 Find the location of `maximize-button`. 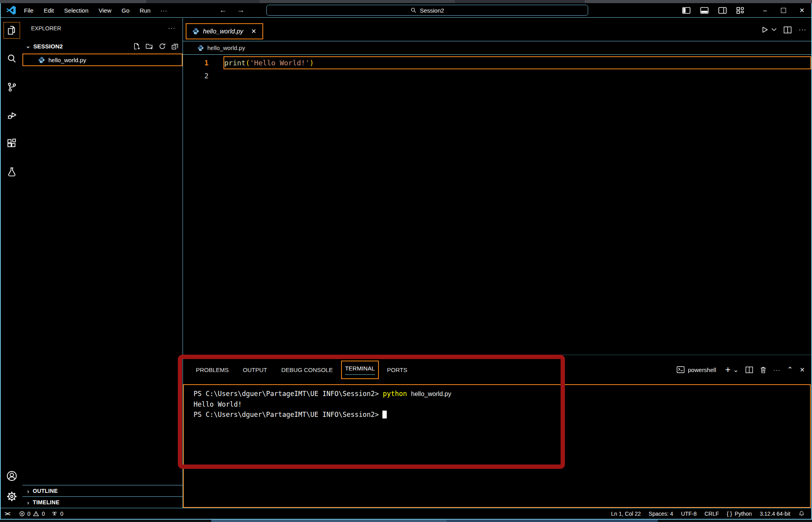

maximize-button is located at coordinates (784, 10).